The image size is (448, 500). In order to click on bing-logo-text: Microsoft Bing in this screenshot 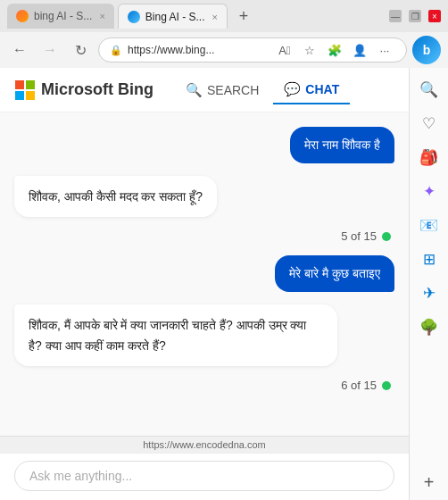, I will do `click(97, 89)`.